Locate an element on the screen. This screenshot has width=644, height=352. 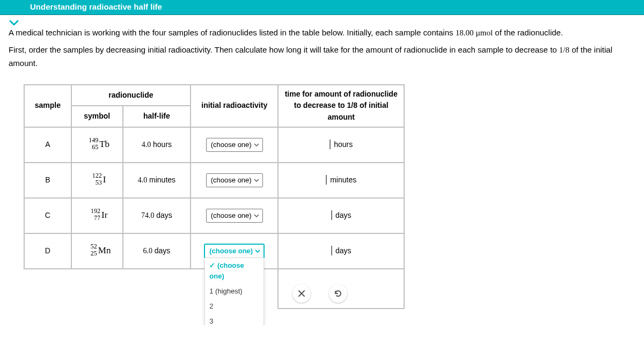
sample-label: B is located at coordinates (48, 180).